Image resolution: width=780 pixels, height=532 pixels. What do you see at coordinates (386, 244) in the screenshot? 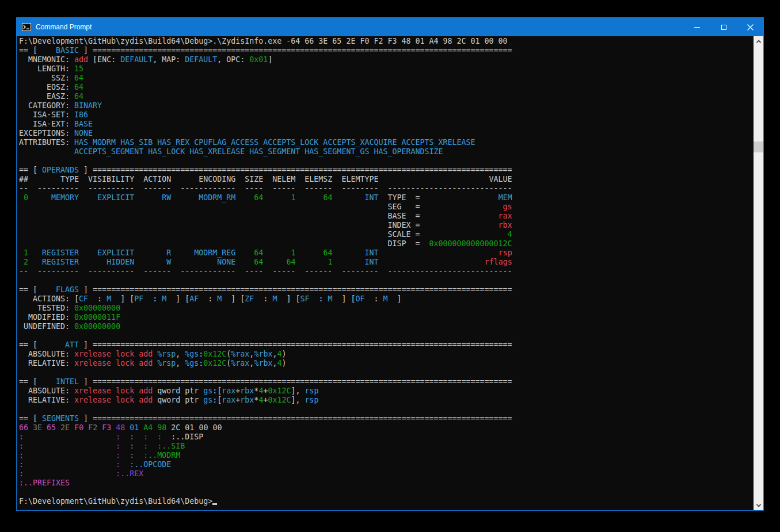
I see `terminal-line: DISP = 0x000000000000012C` at bounding box center [386, 244].